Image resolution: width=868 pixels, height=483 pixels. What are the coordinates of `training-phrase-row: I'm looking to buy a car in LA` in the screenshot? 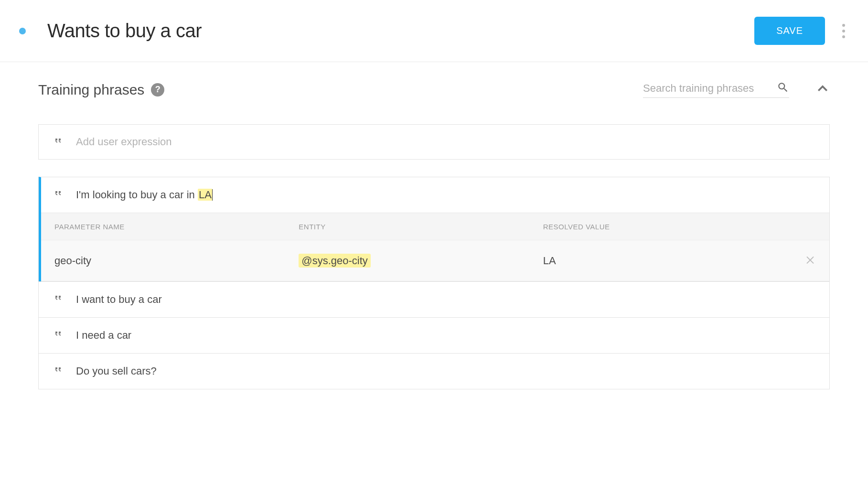 It's located at (434, 195).